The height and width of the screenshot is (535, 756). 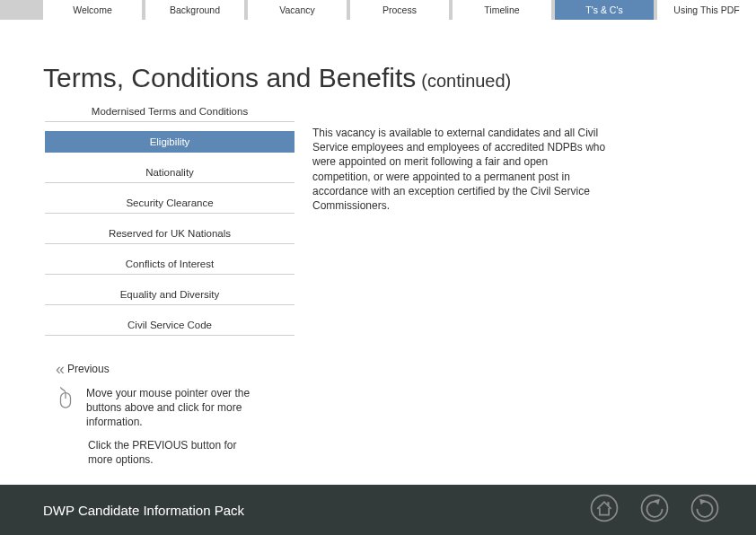 I want to click on home-button, so click(x=604, y=510).